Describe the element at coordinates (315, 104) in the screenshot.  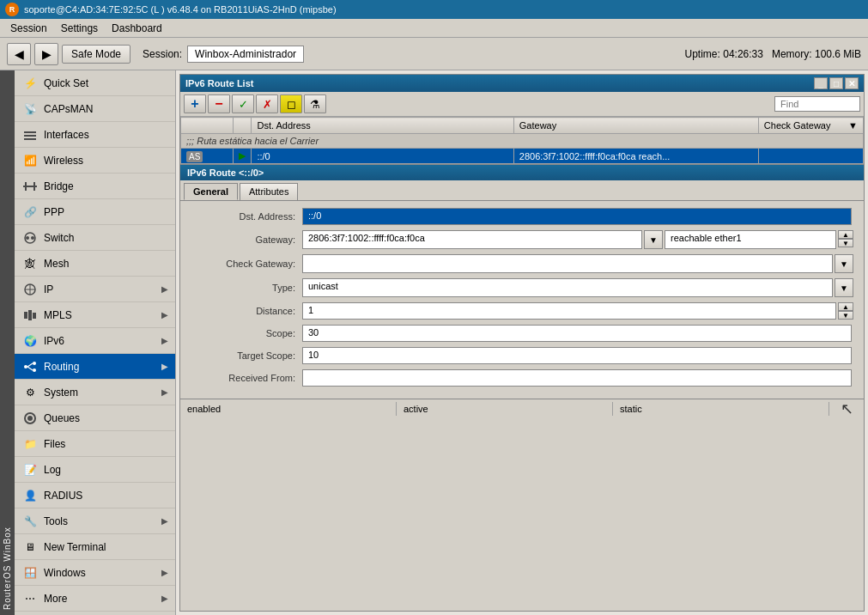
I see `filter-button: ⚗` at that location.